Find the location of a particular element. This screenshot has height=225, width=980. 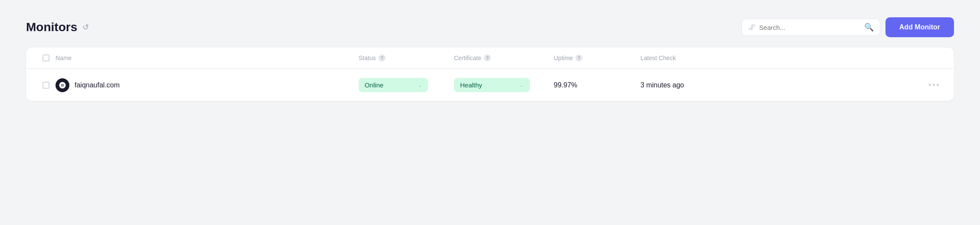

select-all-checkbox is located at coordinates (46, 58).